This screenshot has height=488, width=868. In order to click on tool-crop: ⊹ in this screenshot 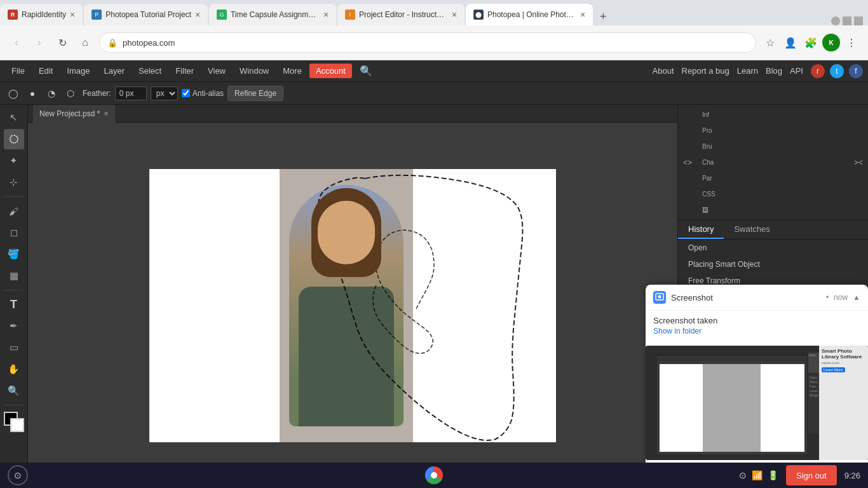, I will do `click(14, 182)`.